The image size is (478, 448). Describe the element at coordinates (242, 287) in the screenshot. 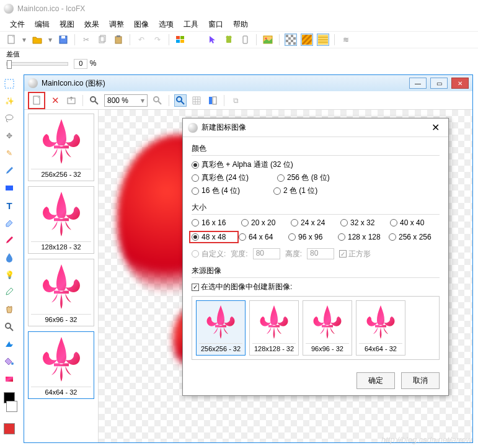

I see `source-checkbox: ✓在选中的图像中创建新图像:` at that location.